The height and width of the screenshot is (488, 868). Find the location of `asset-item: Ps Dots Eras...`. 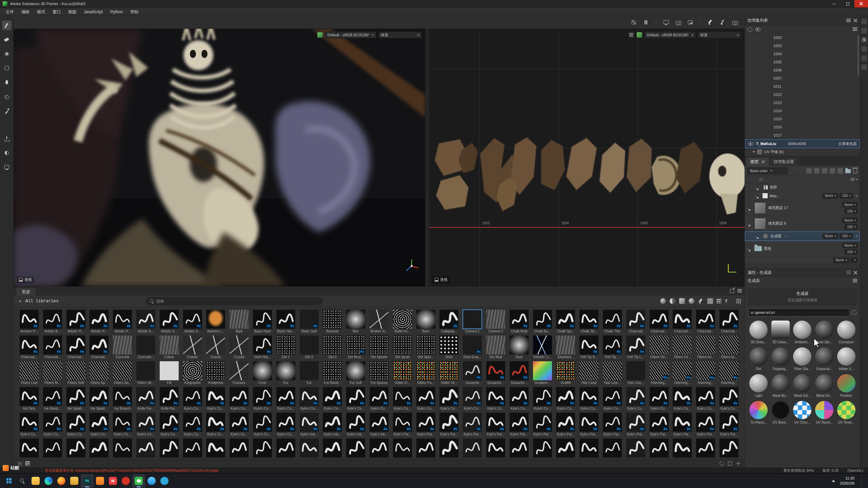

asset-item: Ps Dots Eras... is located at coordinates (472, 347).